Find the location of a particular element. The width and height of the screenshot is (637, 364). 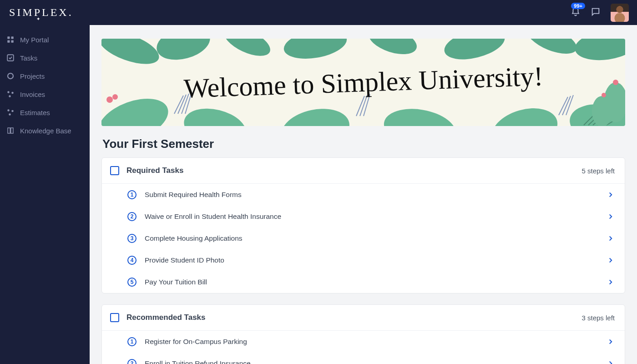

task-label: Enroll in Tuition Refund Insurance is located at coordinates (197, 362).